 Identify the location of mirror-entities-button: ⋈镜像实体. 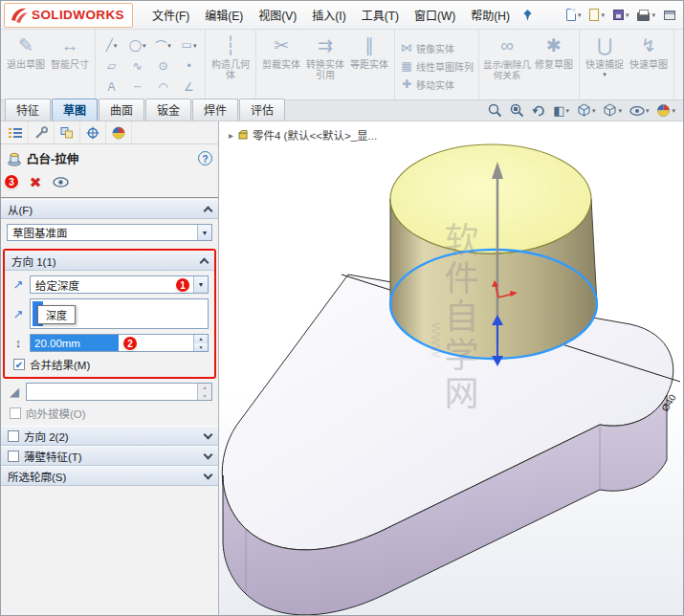
(436, 48).